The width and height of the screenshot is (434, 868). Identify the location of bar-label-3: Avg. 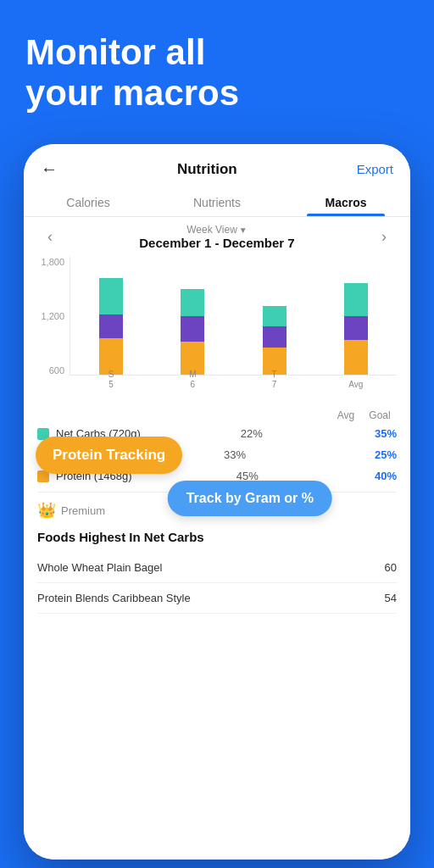
(356, 385).